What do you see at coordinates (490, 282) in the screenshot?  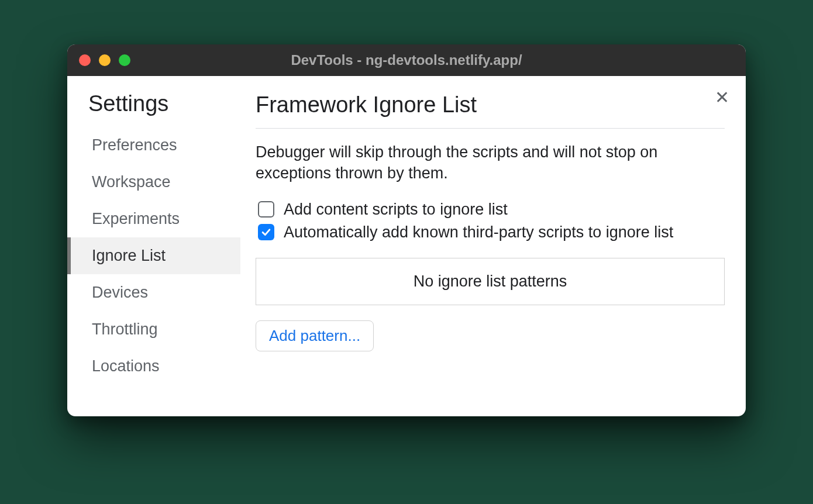 I see `ignore-list-patterns-box: No ignore list patterns` at bounding box center [490, 282].